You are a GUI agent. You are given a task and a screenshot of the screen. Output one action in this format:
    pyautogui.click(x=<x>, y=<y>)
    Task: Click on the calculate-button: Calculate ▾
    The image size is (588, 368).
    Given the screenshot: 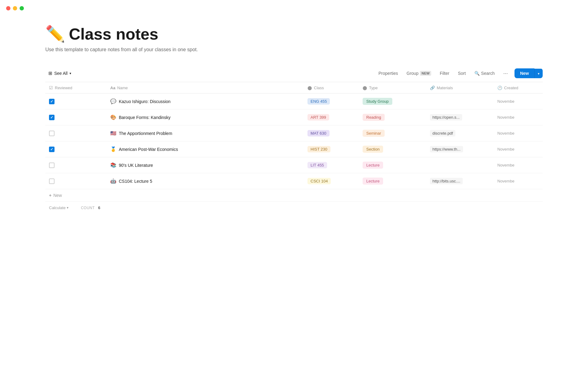 What is the action you would take?
    pyautogui.click(x=59, y=208)
    